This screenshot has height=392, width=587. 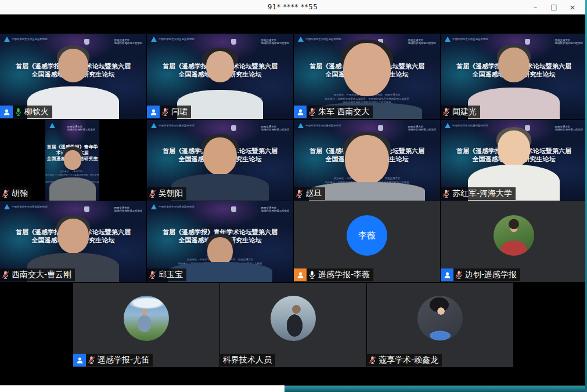 I want to click on participant-name: 闫珺, so click(x=181, y=112).